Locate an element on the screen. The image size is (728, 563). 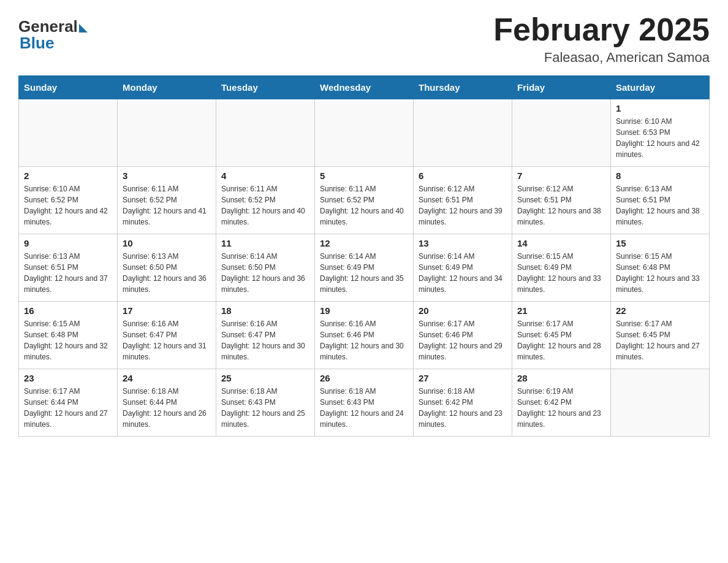
day-number: 22 is located at coordinates (660, 310).